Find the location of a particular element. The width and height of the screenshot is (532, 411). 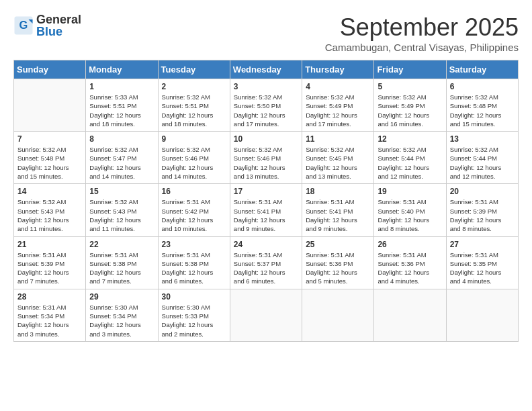

day-number: 19 is located at coordinates (410, 191).